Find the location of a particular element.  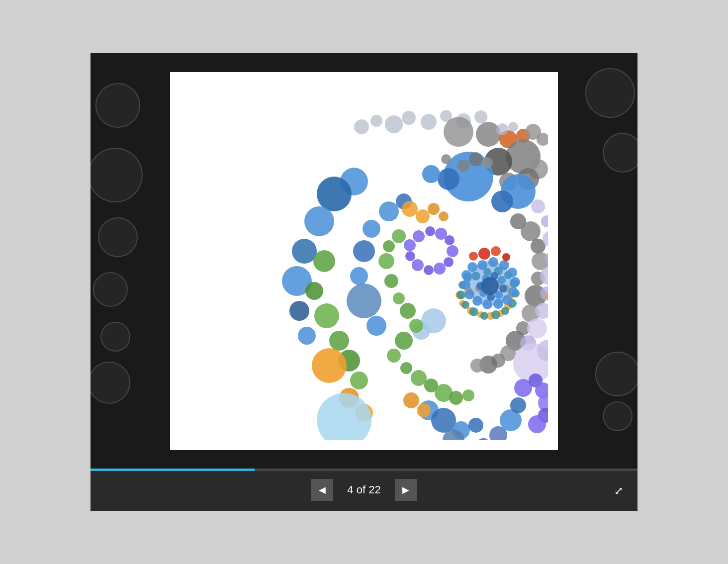

left-decoration is located at coordinates (120, 261).